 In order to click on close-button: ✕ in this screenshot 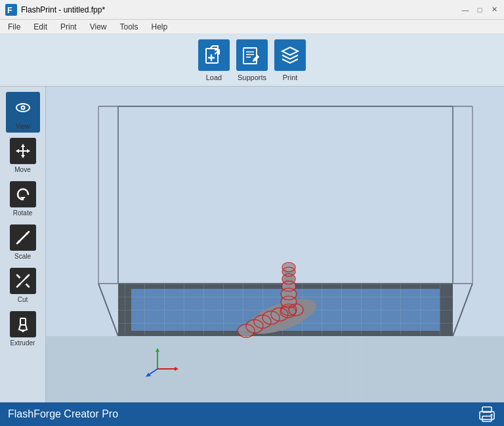, I will do `click(494, 10)`.